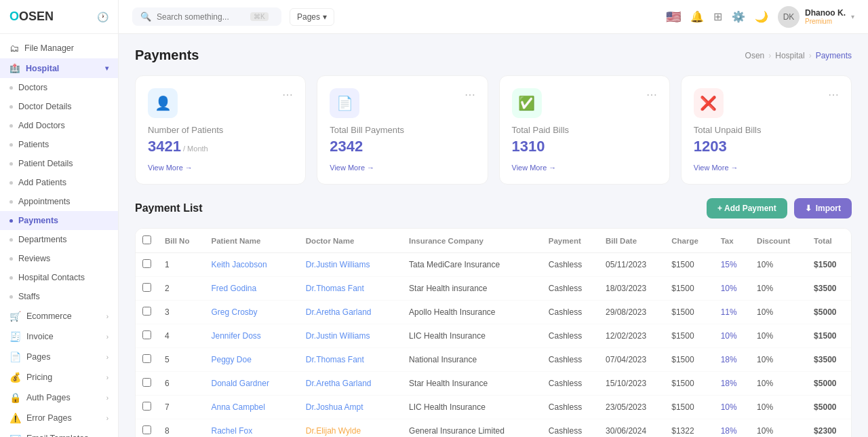 The width and height of the screenshot is (868, 437). Describe the element at coordinates (195, 149) in the screenshot. I see `stat-sub: / Month` at that location.